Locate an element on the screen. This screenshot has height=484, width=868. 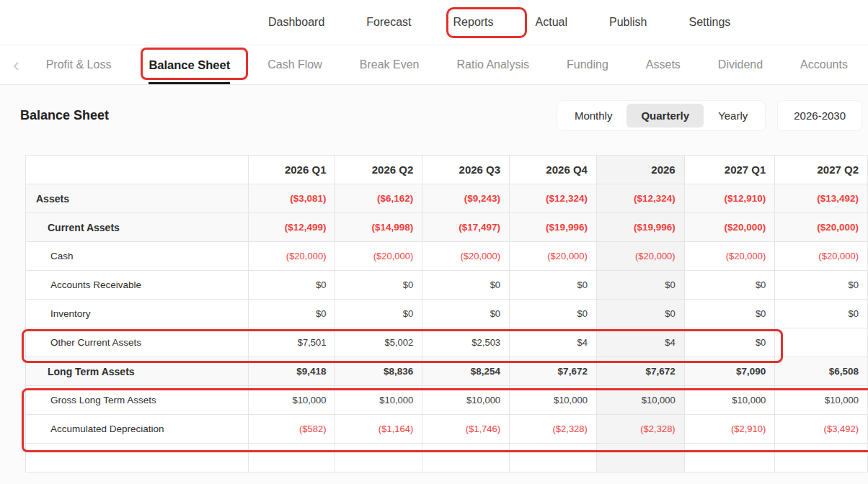
nav-item-settings: Settings is located at coordinates (710, 22).